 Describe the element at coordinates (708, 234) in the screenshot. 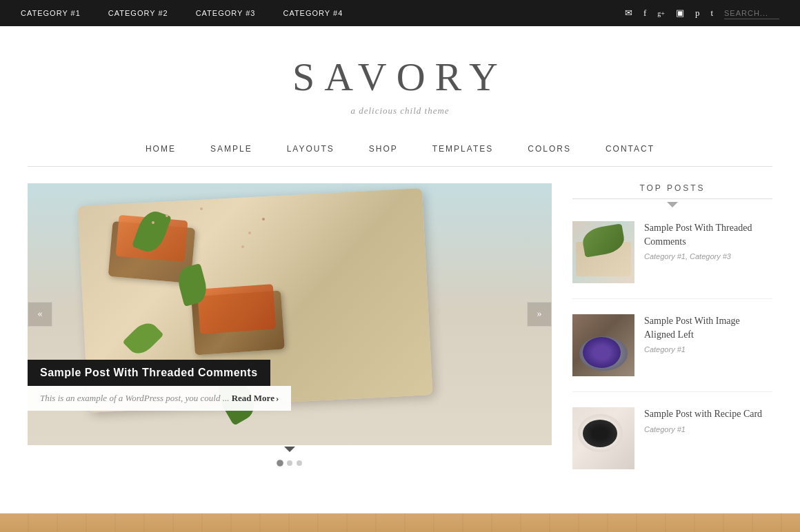

I see `top-post-1-title: Sample Post With Threaded Comments` at that location.